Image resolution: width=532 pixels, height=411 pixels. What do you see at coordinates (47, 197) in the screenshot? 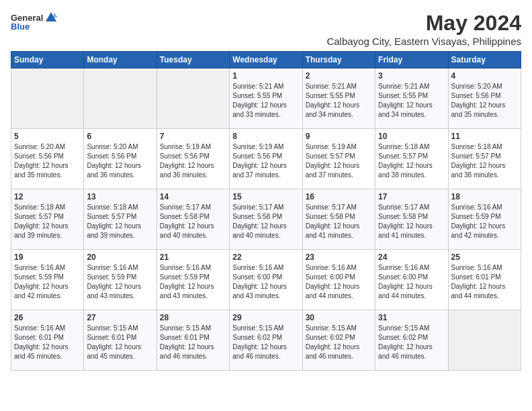
I see `day-number: 12` at bounding box center [47, 197].